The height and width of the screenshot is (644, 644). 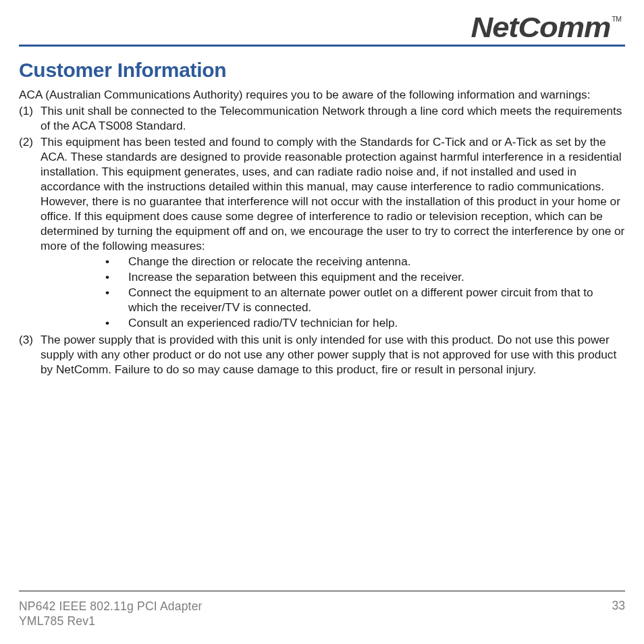 What do you see at coordinates (322, 354) in the screenshot?
I see `list-item: (3) The power supply that is provided wi…` at bounding box center [322, 354].